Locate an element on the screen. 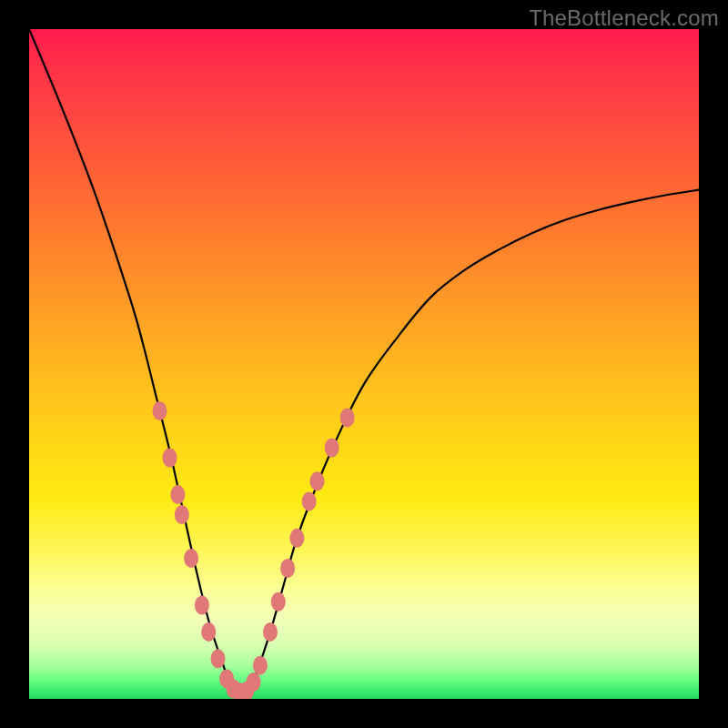  watermark-text: TheBottleneck.com is located at coordinates (624, 18).